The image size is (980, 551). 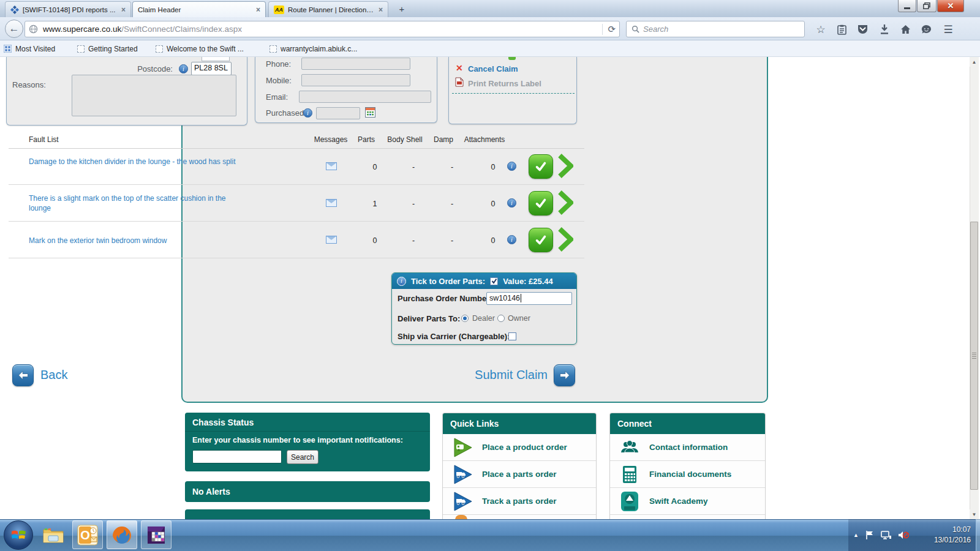 I want to click on scroll-down-arrow: ▼, so click(x=974, y=514).